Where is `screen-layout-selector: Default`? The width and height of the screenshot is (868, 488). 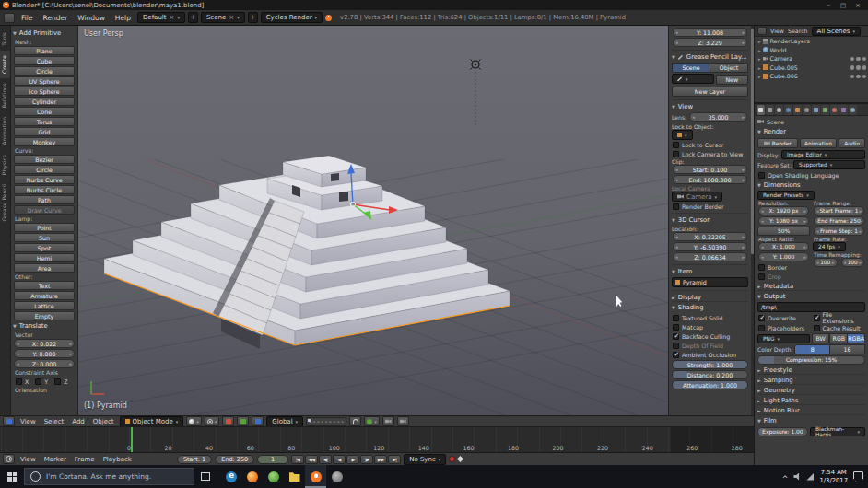 screen-layout-selector: Default is located at coordinates (161, 17).